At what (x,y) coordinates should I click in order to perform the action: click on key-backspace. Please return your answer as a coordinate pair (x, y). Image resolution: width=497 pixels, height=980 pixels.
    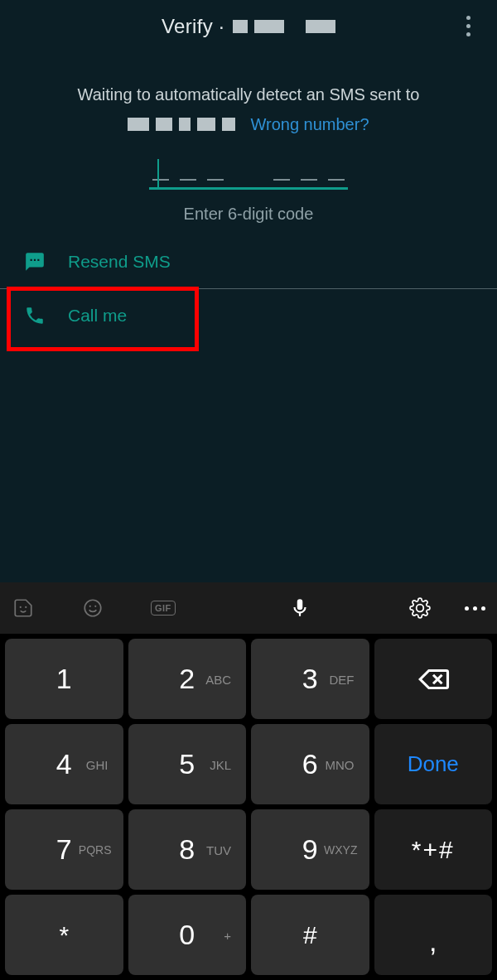
    Looking at the image, I should click on (434, 679).